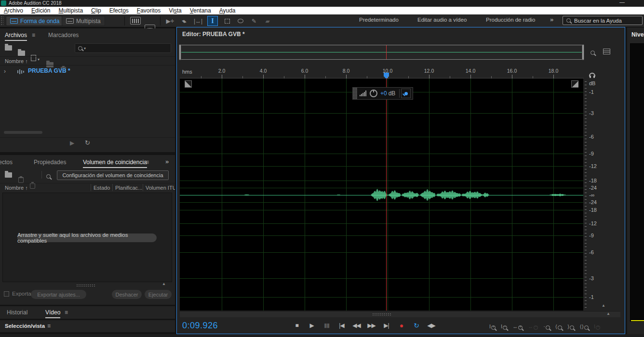 The width and height of the screenshot is (644, 337). What do you see at coordinates (510, 20) in the screenshot?
I see `workspace-producci-n-de-radio: Producción de radio` at bounding box center [510, 20].